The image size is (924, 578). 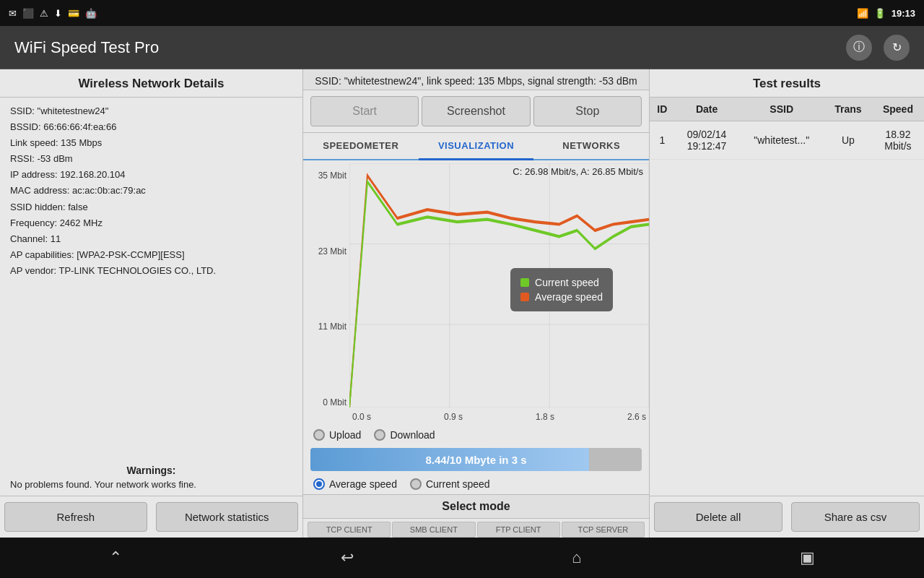 I want to click on status-right: 📶 🔋 19:13, so click(x=886, y=13).